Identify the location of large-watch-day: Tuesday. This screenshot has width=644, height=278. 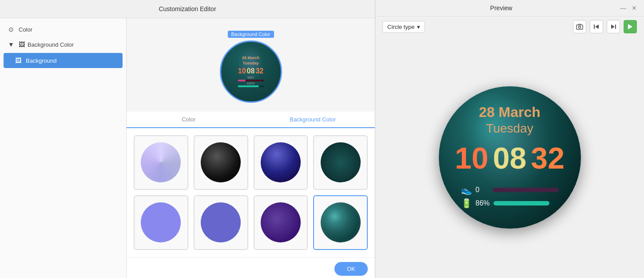
(509, 129).